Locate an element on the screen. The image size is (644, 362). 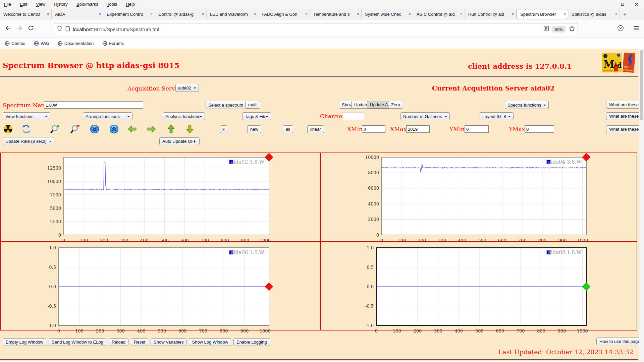
zoom-out-icon is located at coordinates (75, 129).